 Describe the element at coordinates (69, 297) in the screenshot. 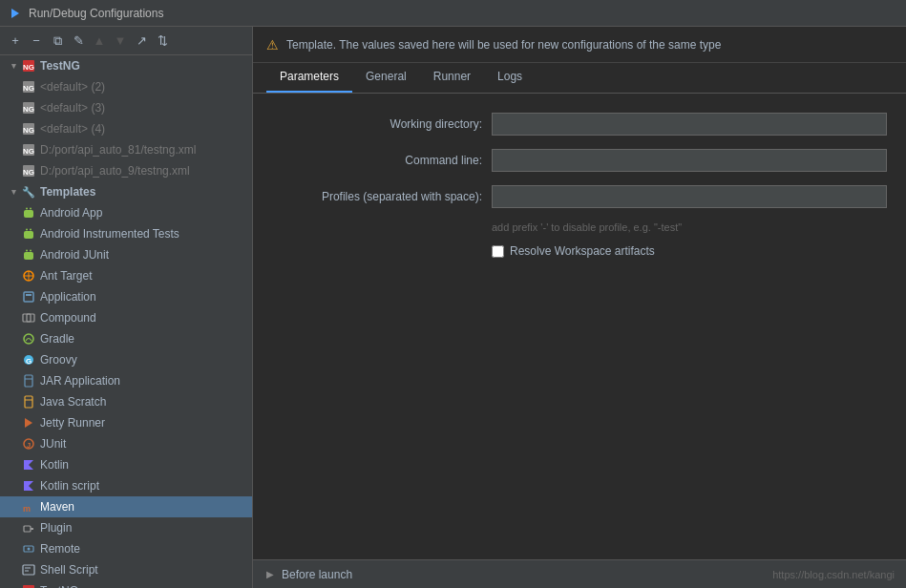

I see `application-label: Application` at that location.